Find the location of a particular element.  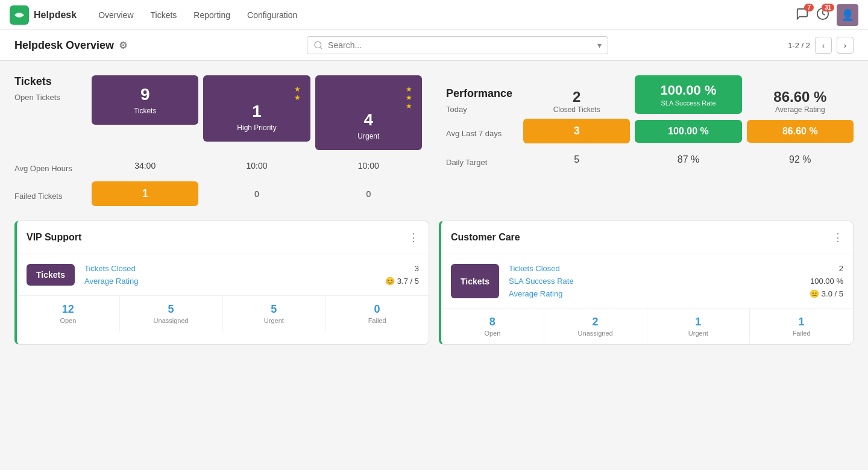

customer-failed-count: 1 is located at coordinates (802, 322).